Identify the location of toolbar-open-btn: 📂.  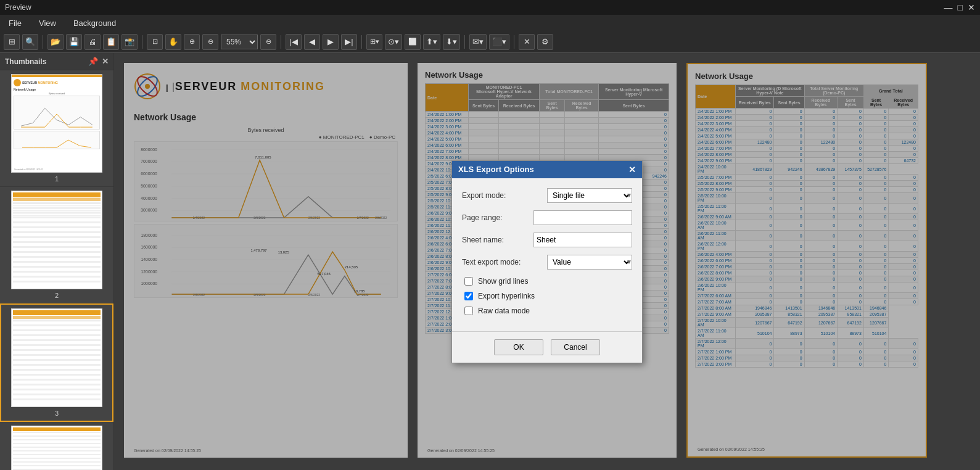
(56, 42).